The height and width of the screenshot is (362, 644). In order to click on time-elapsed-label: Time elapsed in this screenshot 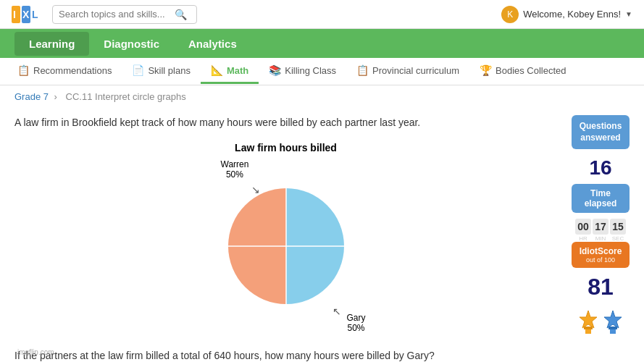, I will do `click(601, 198)`.